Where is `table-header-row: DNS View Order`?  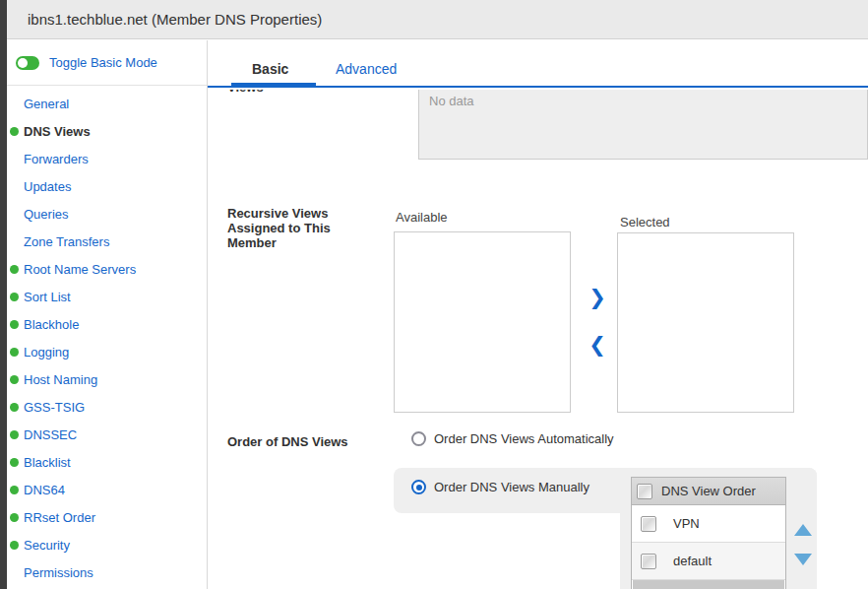
table-header-row: DNS View Order is located at coordinates (709, 491).